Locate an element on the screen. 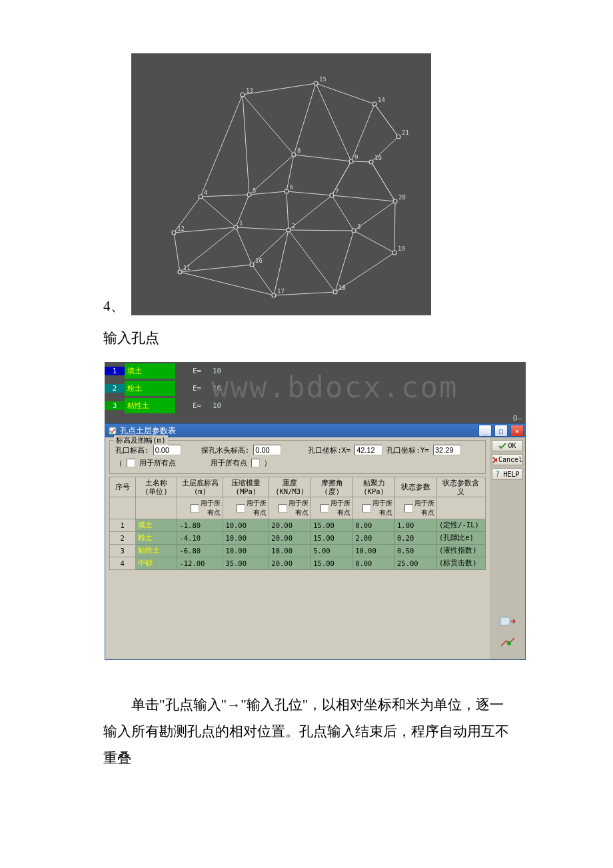 This screenshot has width=613, height=868. col-header: 重度(KN/M3) is located at coordinates (291, 487).